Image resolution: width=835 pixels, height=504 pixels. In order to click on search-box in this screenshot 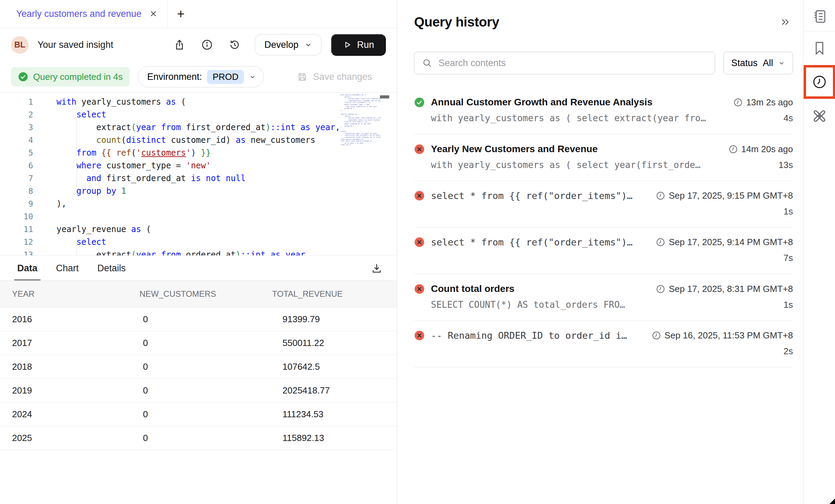, I will do `click(565, 63)`.